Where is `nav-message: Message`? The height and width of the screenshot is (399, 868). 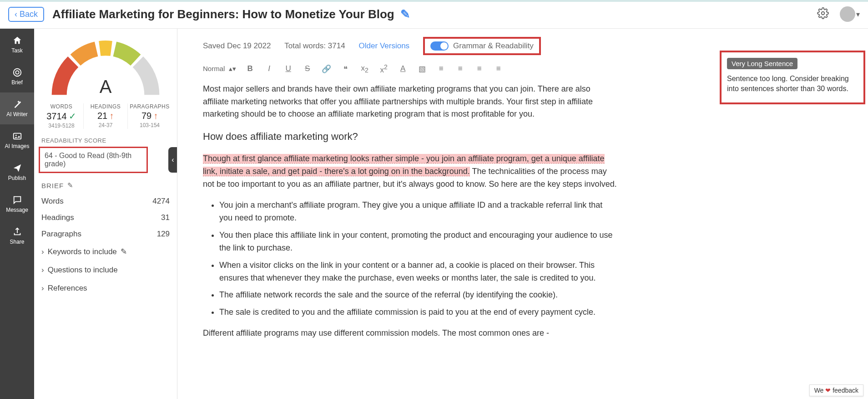 nav-message: Message is located at coordinates (17, 204).